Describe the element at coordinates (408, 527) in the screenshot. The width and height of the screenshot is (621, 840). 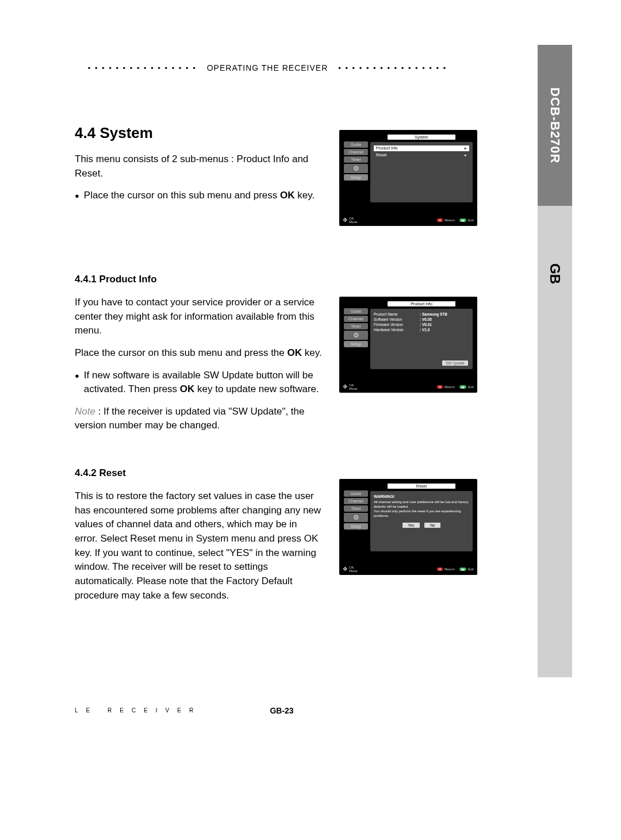
I see `screenshot-reset: Guide Channel Timer ⚙ Setup Reset WARNIN…` at that location.